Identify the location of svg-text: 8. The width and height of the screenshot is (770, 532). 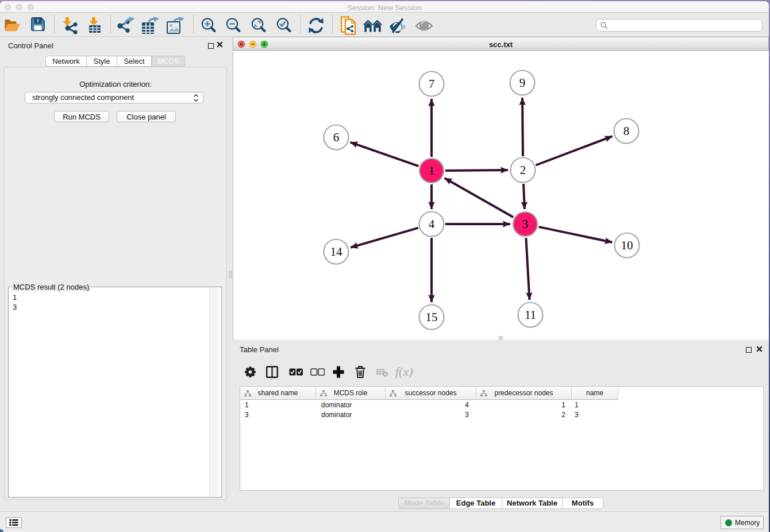
(626, 131).